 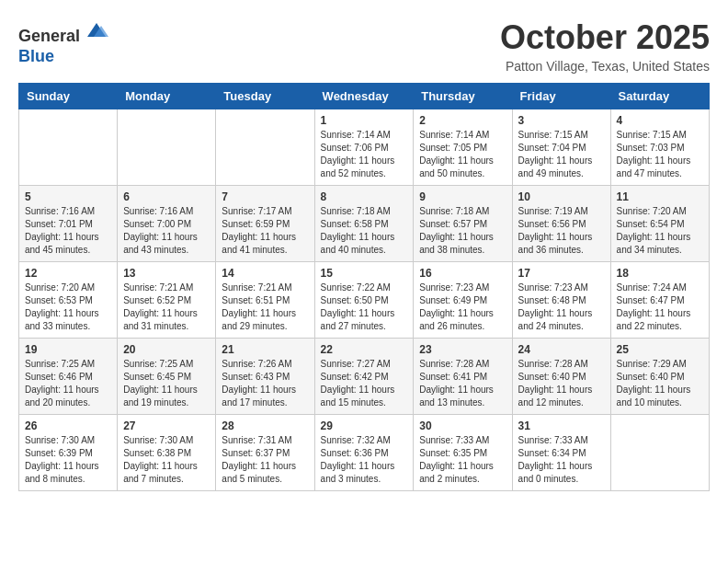 What do you see at coordinates (265, 231) in the screenshot?
I see `day-info: Sunrise: 7:17 AM Sunset: 6:59 PM Dayligh…` at bounding box center [265, 231].